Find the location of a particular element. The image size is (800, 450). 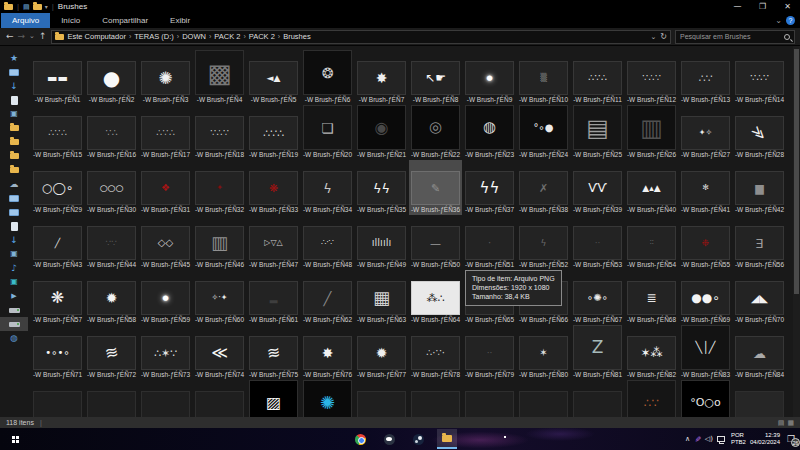

help-icon: ? is located at coordinates (790, 20).